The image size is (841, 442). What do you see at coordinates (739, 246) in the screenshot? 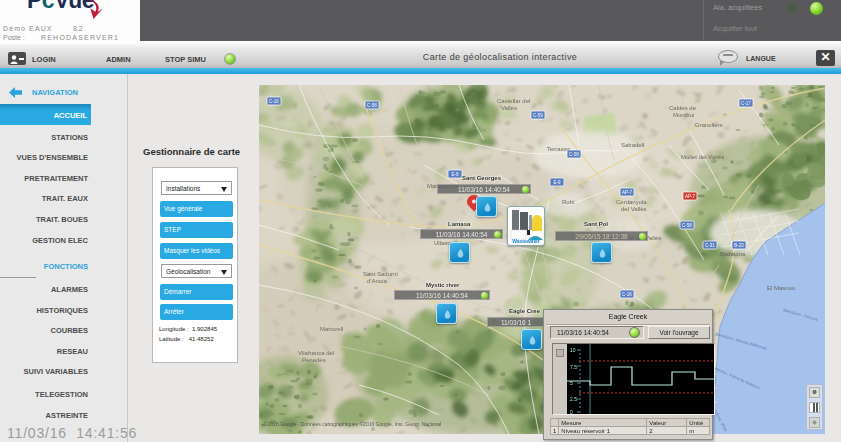
I see `svg-text: B-20` at bounding box center [739, 246].